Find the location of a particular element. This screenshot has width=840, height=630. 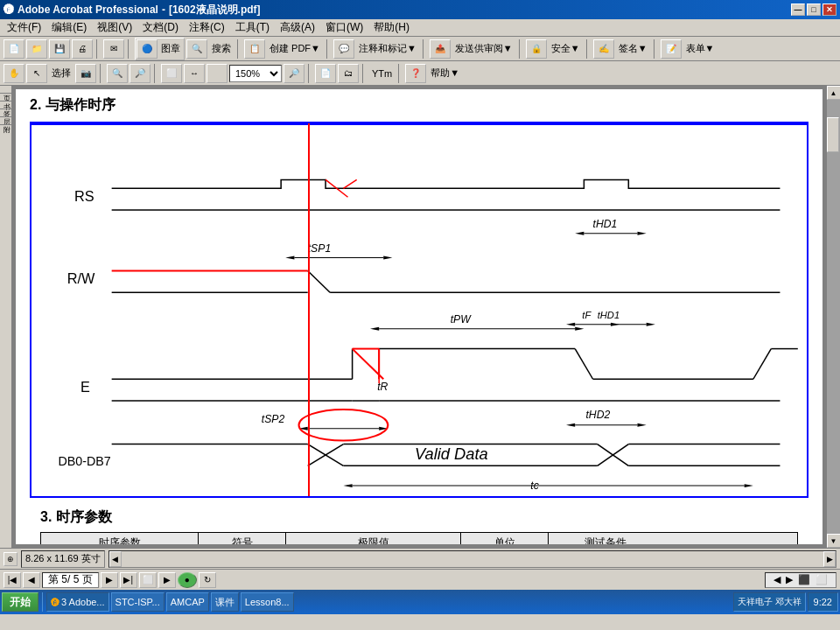

status-bar: ⊕ 8.26 x 11.69 英寸 ◀ ▶ is located at coordinates (420, 558).